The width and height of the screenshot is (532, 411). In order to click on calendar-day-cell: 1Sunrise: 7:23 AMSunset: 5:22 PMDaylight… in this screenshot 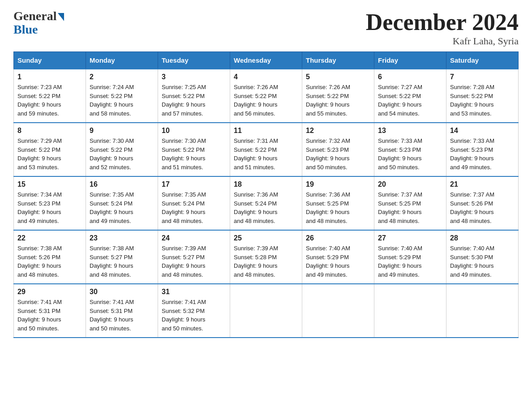, I will do `click(50, 96)`.